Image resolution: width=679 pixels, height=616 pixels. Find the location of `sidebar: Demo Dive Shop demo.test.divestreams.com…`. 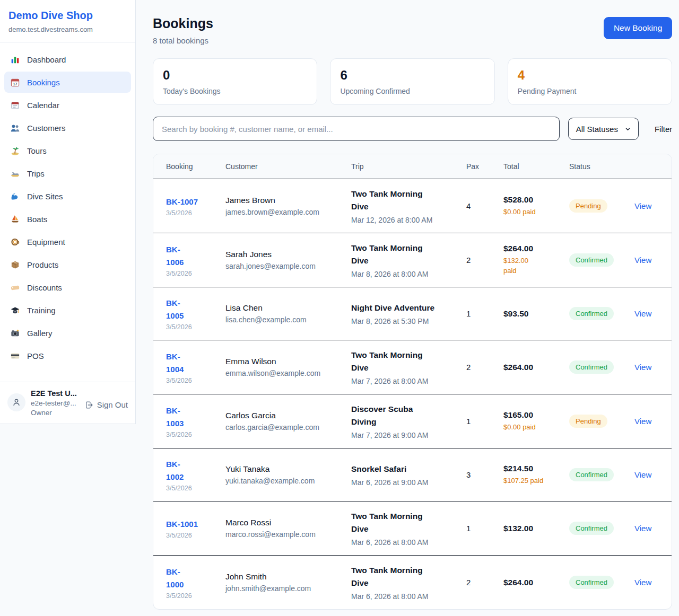

sidebar: Demo Dive Shop demo.test.divestreams.com… is located at coordinates (68, 212).